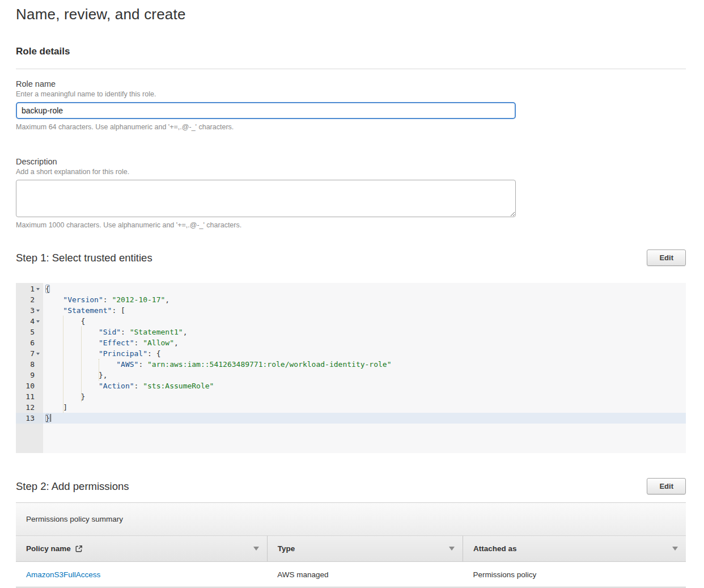  What do you see at coordinates (351, 519) in the screenshot?
I see `permissions-panel-header: Permissions policy summary` at bounding box center [351, 519].